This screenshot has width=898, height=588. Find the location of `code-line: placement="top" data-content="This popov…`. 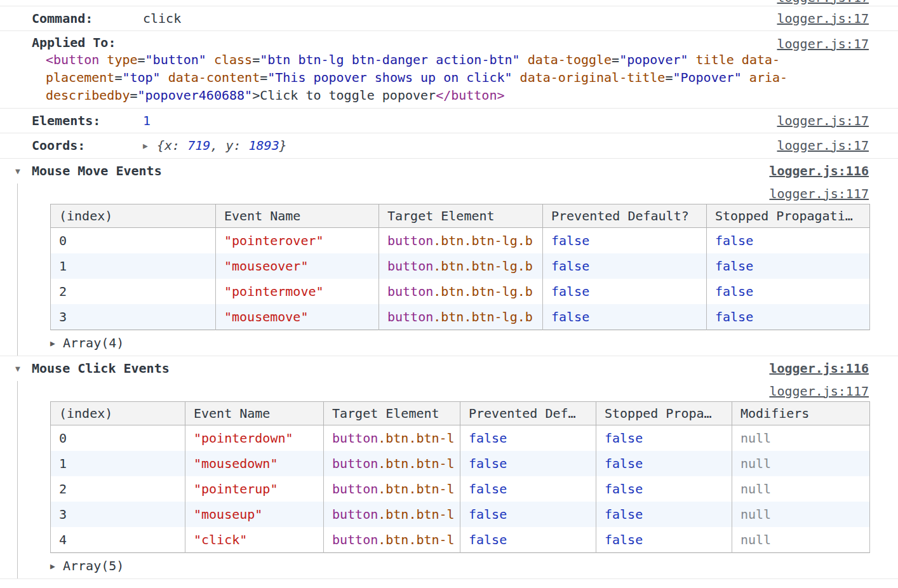

code-line: placement="top" data-content="This popov… is located at coordinates (457, 77).